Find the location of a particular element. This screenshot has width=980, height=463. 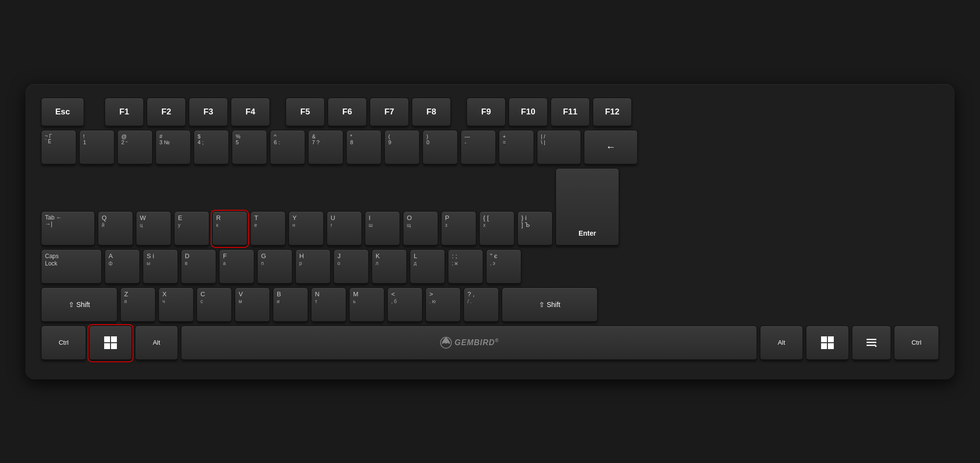

asdf-row: CapsLock Aф S iы Dв Fа Gп Hр Jо Kл Lд : is located at coordinates (490, 267).